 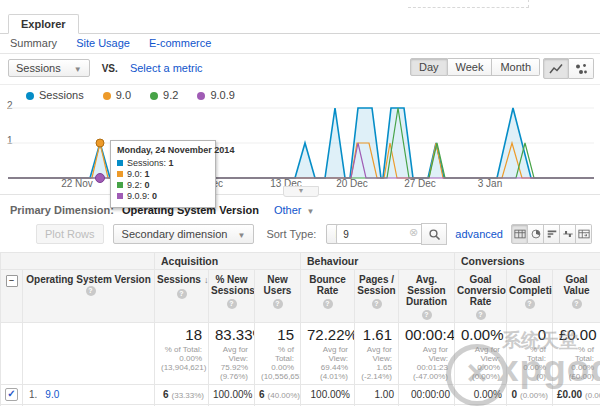 I want to click on granularity-week-button: Week, so click(x=470, y=67).